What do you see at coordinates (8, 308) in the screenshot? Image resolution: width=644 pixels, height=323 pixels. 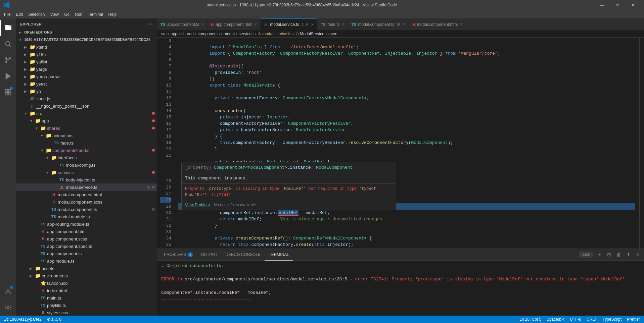 I see `settings-icon` at bounding box center [8, 308].